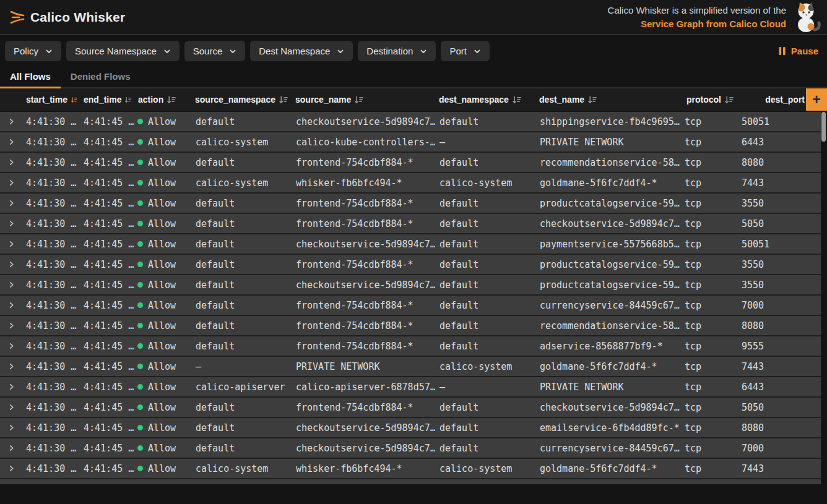 The width and height of the screenshot is (827, 504). What do you see at coordinates (410, 367) in the screenshot?
I see `flow-row: 4:41:30 …4:41:45 …Allow–PRIVATE NETWORKc…` at bounding box center [410, 367].